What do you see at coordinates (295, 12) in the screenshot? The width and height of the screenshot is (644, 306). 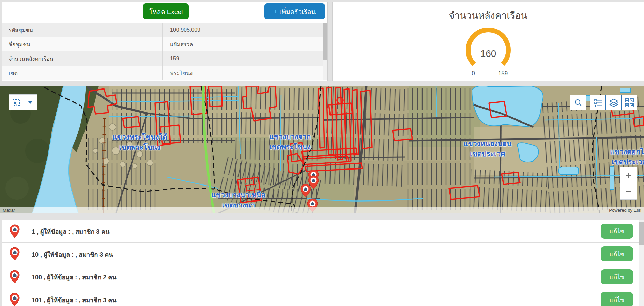 I see `add-household-button: + เพิ่มครัวเรือน` at bounding box center [295, 12].